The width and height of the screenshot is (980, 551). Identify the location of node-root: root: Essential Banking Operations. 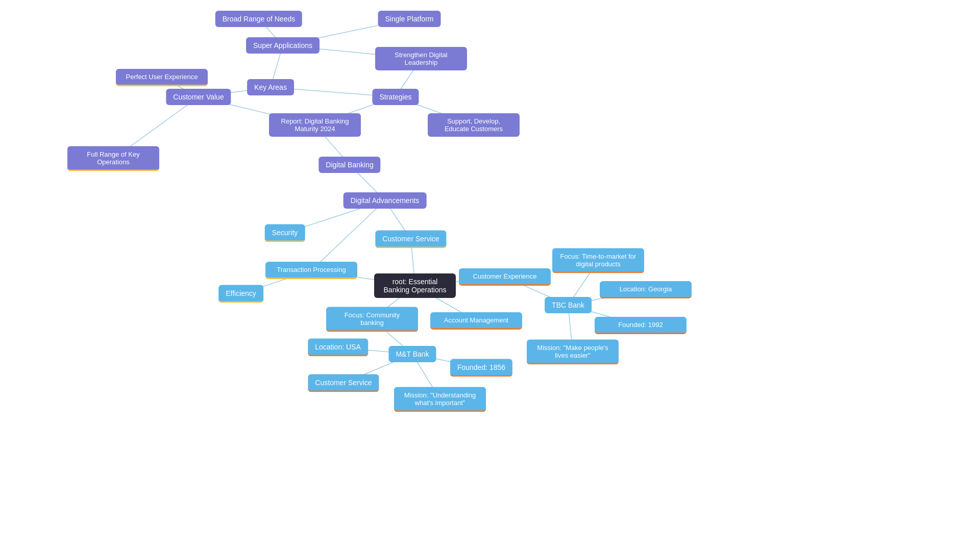
(415, 286).